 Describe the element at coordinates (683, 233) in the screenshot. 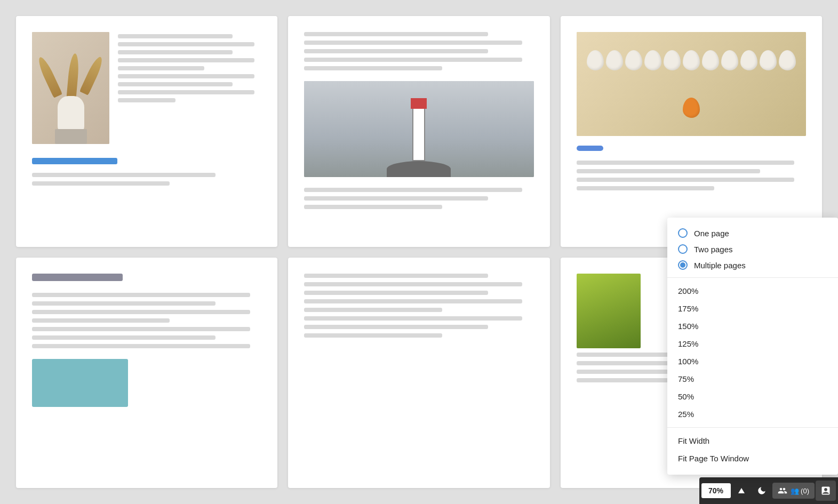

I see `radio-one-page` at that location.